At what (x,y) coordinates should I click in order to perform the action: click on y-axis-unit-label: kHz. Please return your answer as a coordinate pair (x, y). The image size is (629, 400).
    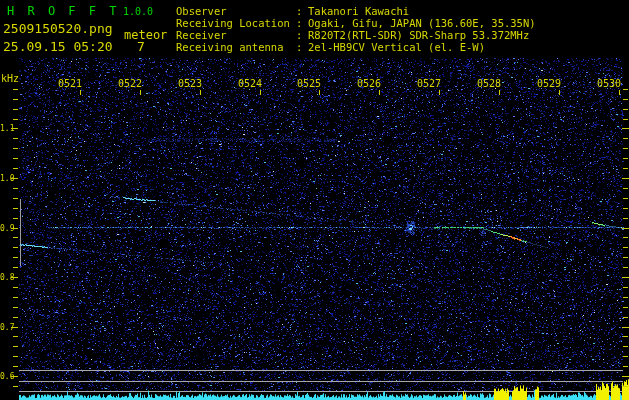
    Looking at the image, I should click on (10, 78).